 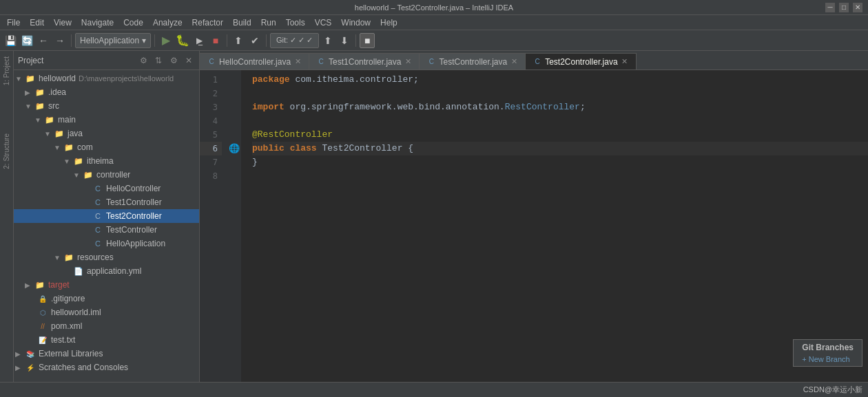 I want to click on tree-controller: ▼ 📁 controller, so click(x=106, y=175).